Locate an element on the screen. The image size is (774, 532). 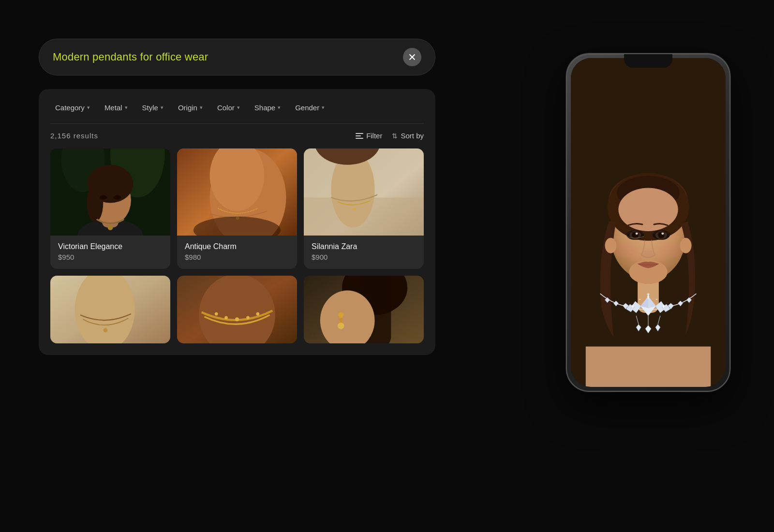
filter-metal: Metal ▾ is located at coordinates (116, 107).